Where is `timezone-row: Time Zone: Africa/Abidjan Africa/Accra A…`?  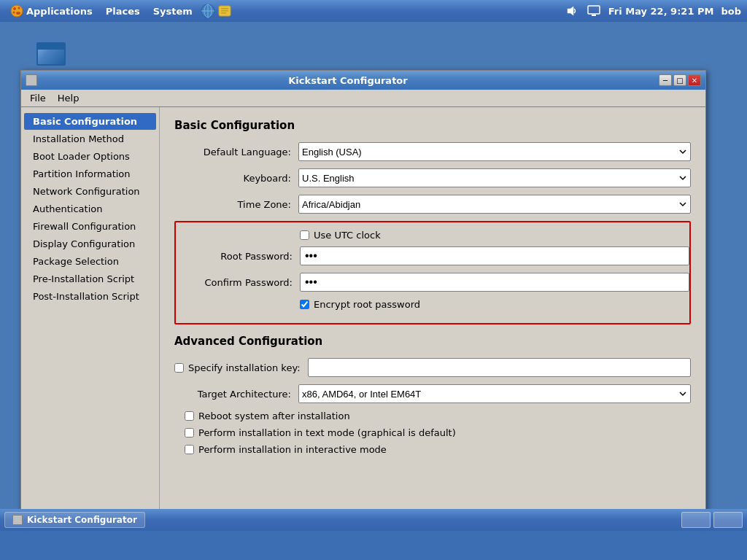 timezone-row: Time Zone: Africa/Abidjan Africa/Accra A… is located at coordinates (433, 204).